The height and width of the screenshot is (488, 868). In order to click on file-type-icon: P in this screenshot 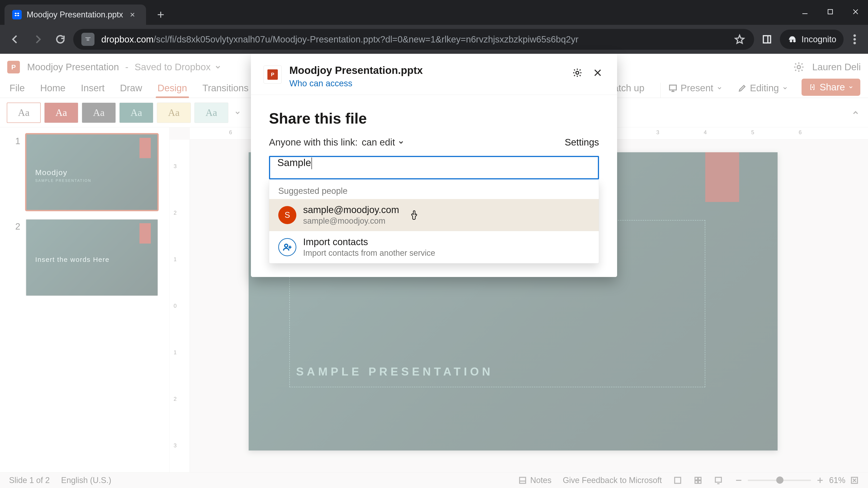, I will do `click(273, 75)`.